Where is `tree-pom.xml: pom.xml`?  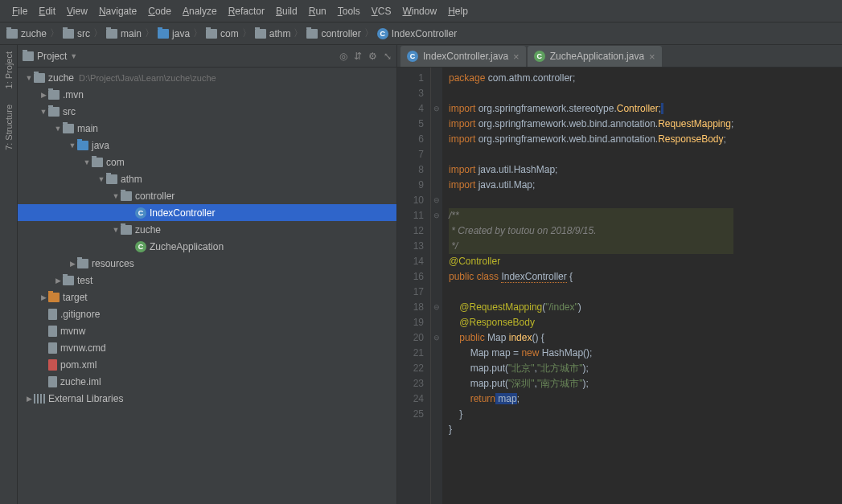 tree-pom.xml: pom.xml is located at coordinates (207, 365).